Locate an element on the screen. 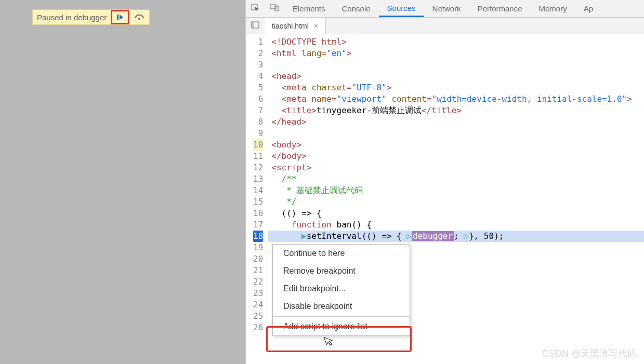  file-tab-bar: tiaoshi.html × is located at coordinates (445, 26).